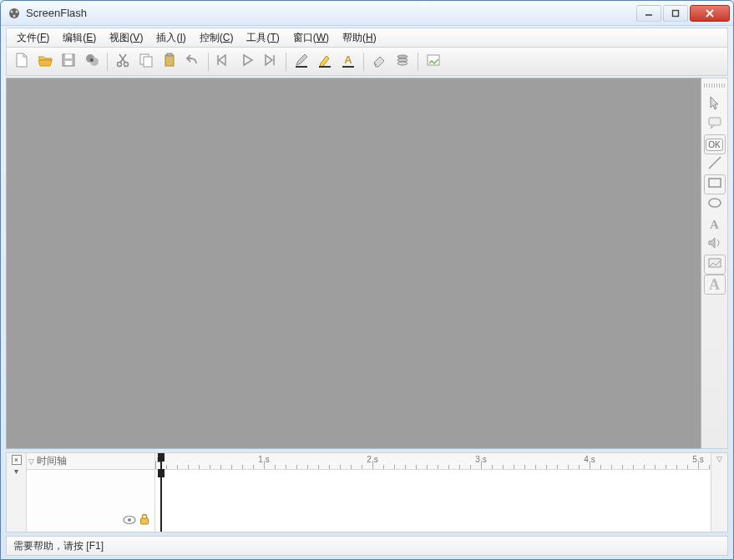 This screenshot has height=560, width=734. I want to click on cut-button, so click(123, 62).